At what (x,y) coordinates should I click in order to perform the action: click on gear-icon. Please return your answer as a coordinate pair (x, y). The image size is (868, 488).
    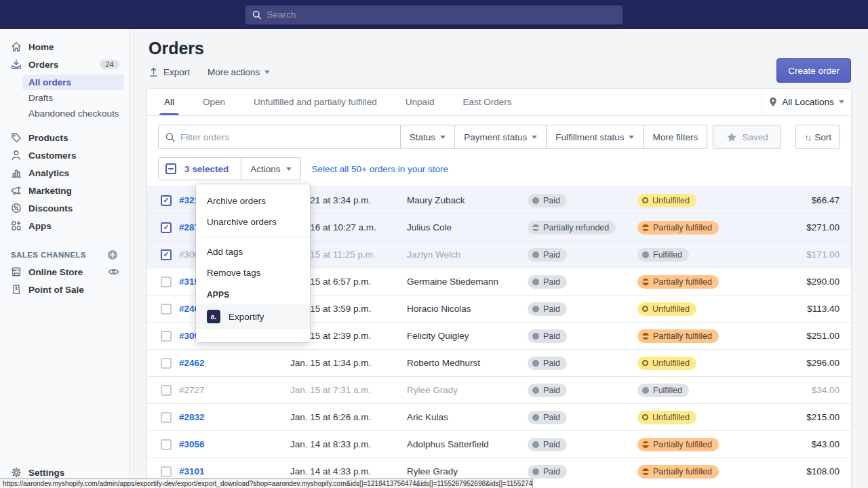
    Looking at the image, I should click on (16, 472).